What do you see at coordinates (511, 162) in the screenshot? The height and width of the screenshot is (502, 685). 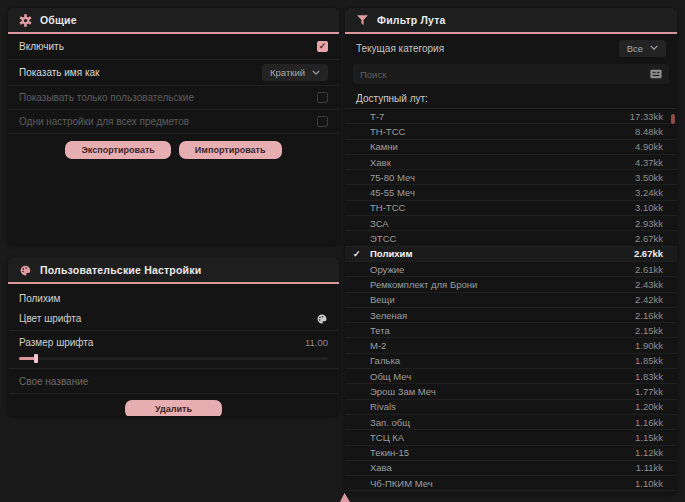 I see `loot-list-item: Хавк 4.37kk` at bounding box center [511, 162].